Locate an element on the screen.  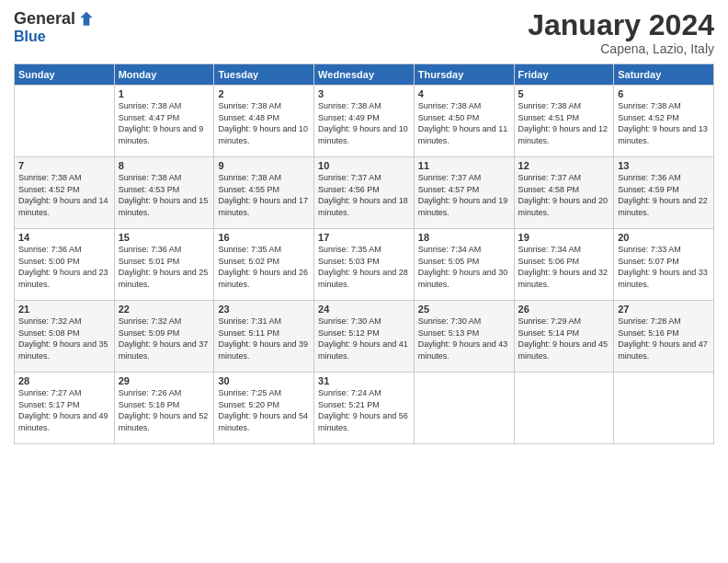
day-number: 15 is located at coordinates (165, 237).